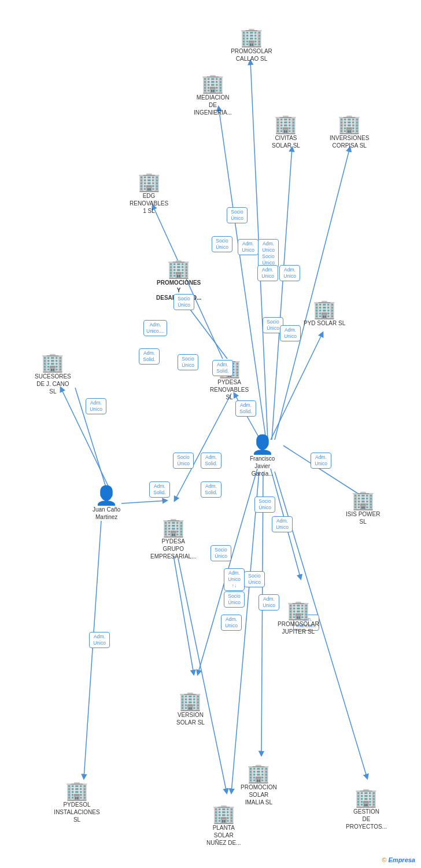  I want to click on badge-socio-grupo: SocioÚnico, so click(221, 553).